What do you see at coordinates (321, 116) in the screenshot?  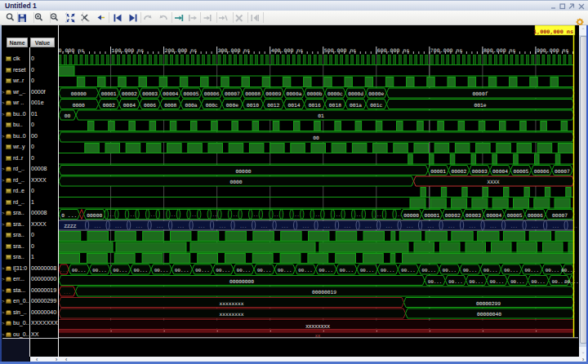 I see `svg-text: 01` at bounding box center [321, 116].